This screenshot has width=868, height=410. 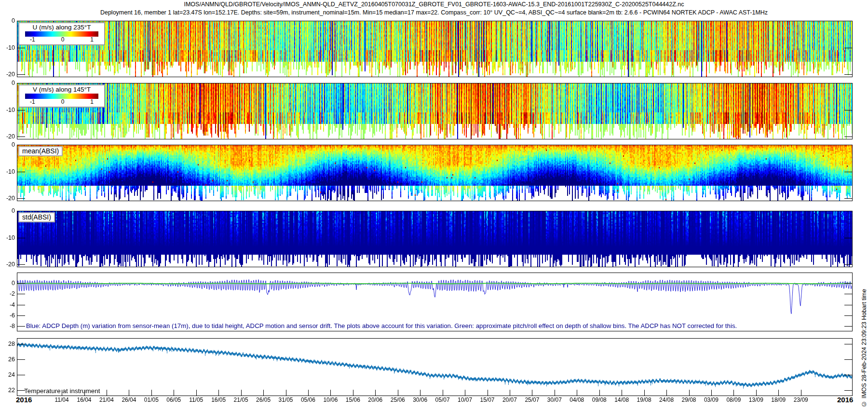 What do you see at coordinates (435, 173) in the screenshot?
I see `mean-absi-heatmap-canvas` at bounding box center [435, 173].